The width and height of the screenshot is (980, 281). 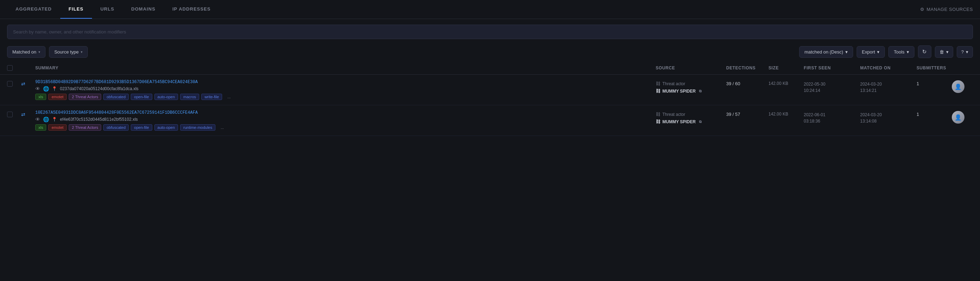 What do you see at coordinates (947, 9) in the screenshot?
I see `manage-sources-button: ⚙ MANAGE SOURCES` at bounding box center [947, 9].